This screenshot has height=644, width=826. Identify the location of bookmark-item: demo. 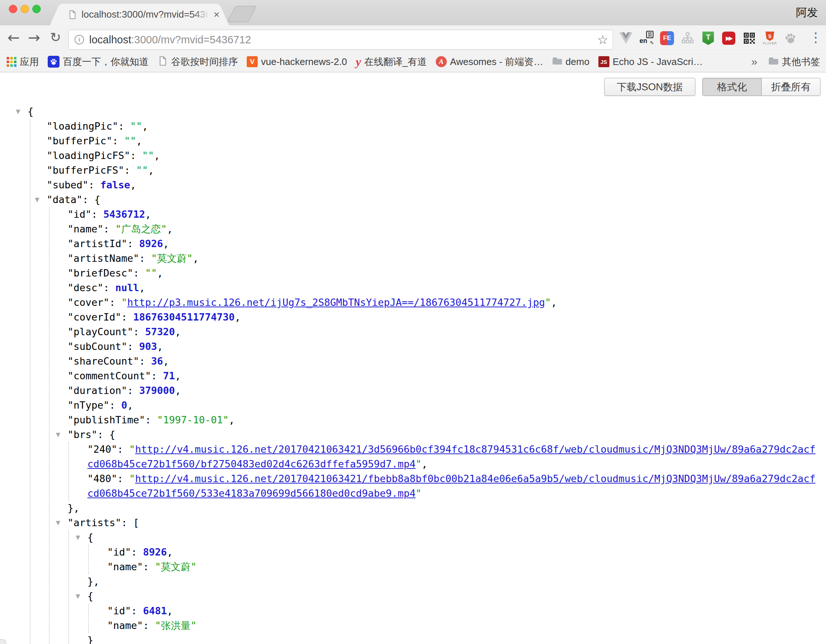
(571, 62).